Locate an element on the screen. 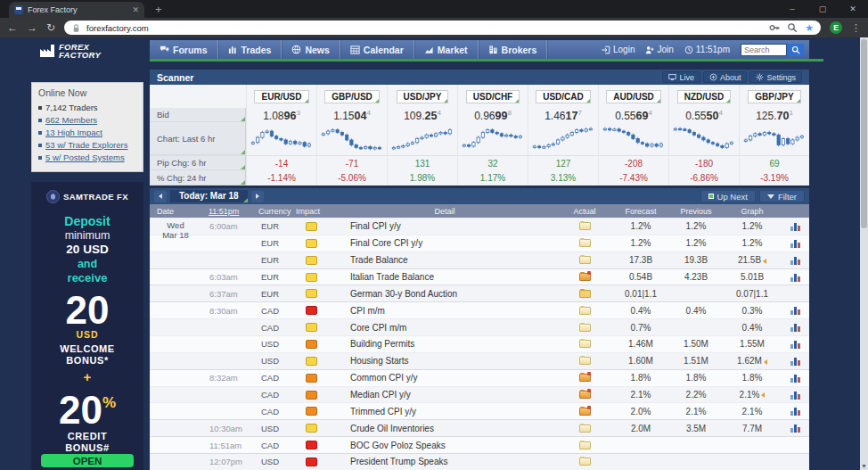 The image size is (868, 470). calendar-next-button is located at coordinates (258, 196).